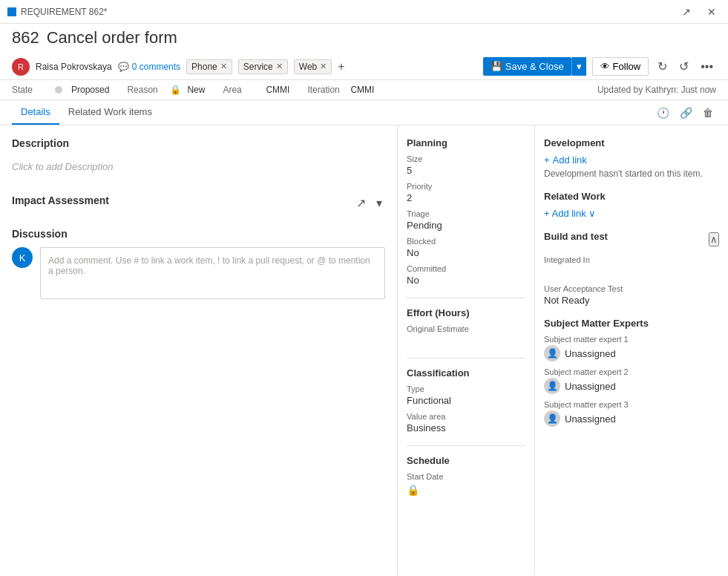  Describe the element at coordinates (279, 67) in the screenshot. I see `tag-service-close: ✕` at that location.